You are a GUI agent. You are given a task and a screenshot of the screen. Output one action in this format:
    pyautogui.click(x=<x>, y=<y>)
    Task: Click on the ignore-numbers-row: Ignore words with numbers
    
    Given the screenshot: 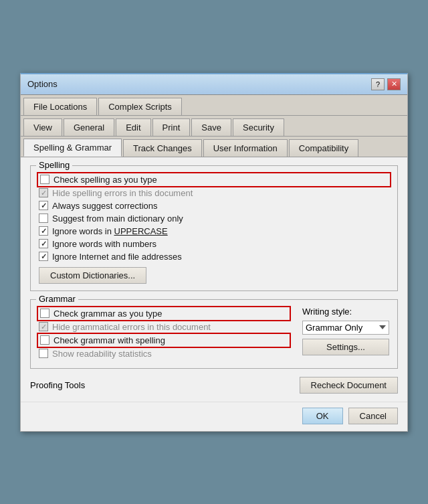 What is the action you would take?
    pyautogui.click(x=214, y=244)
    